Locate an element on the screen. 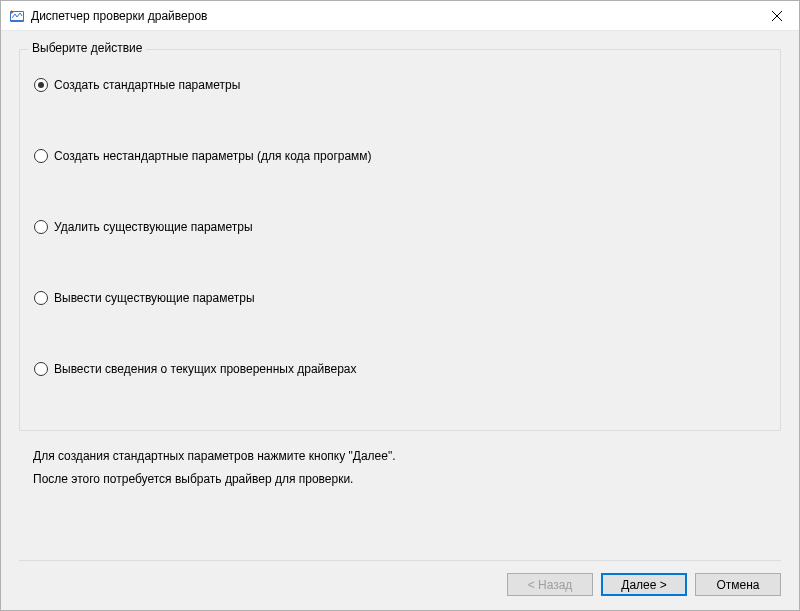  next-button: Далее > is located at coordinates (644, 584).